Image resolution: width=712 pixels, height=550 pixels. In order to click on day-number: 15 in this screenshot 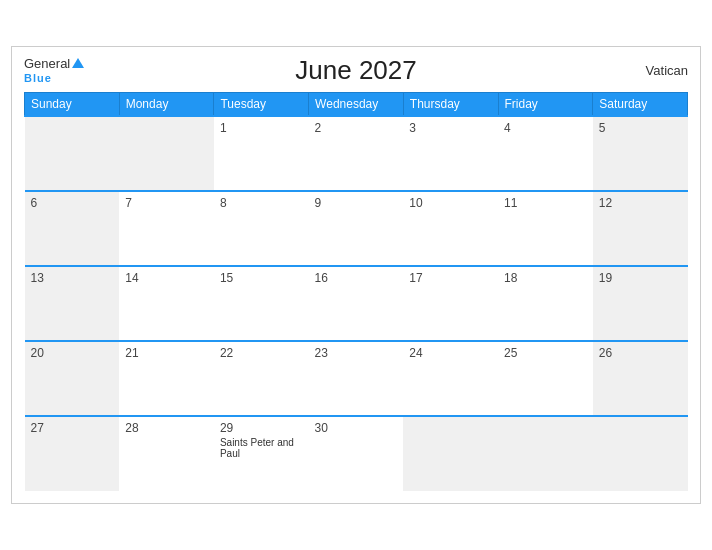, I will do `click(262, 278)`.